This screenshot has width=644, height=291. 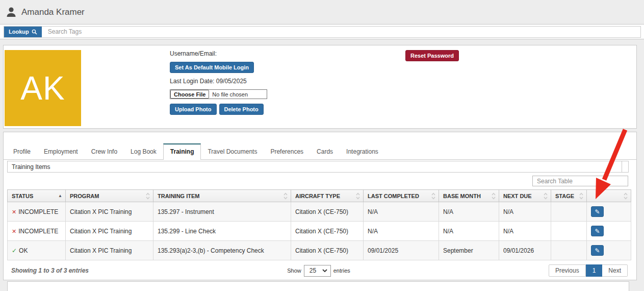 What do you see at coordinates (327, 196) in the screenshot?
I see `column-header-aircraft-type: AIRCRAFT TYPE` at bounding box center [327, 196].